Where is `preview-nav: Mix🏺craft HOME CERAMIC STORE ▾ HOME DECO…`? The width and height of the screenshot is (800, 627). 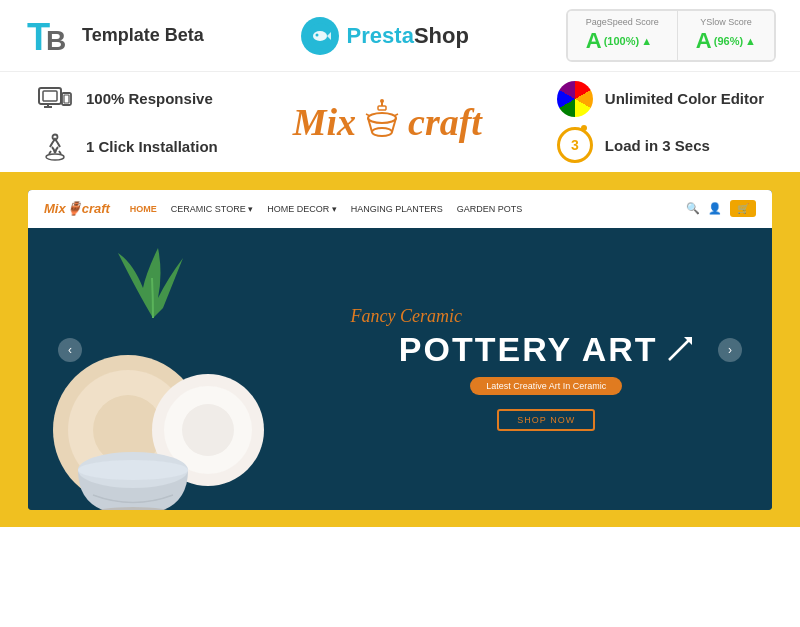
preview-nav: Mix🏺craft HOME CERAMIC STORE ▾ HOME DECO… is located at coordinates (400, 209).